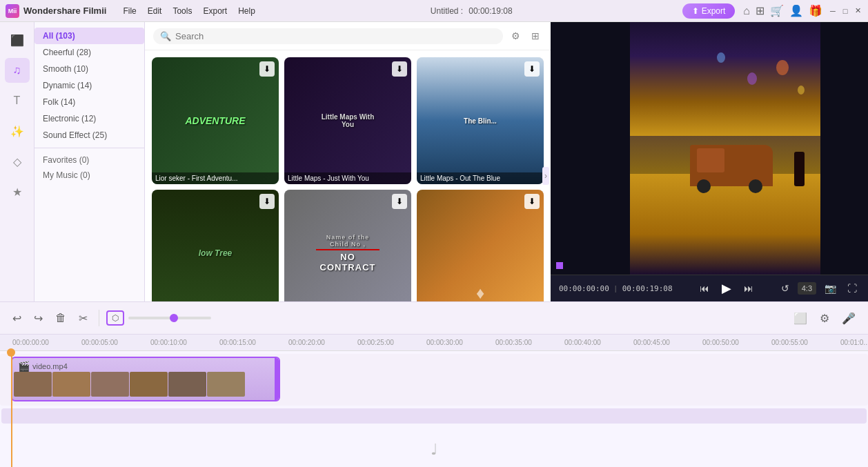  Describe the element at coordinates (39, 319) in the screenshot. I see `redo-button: ↪` at that location.